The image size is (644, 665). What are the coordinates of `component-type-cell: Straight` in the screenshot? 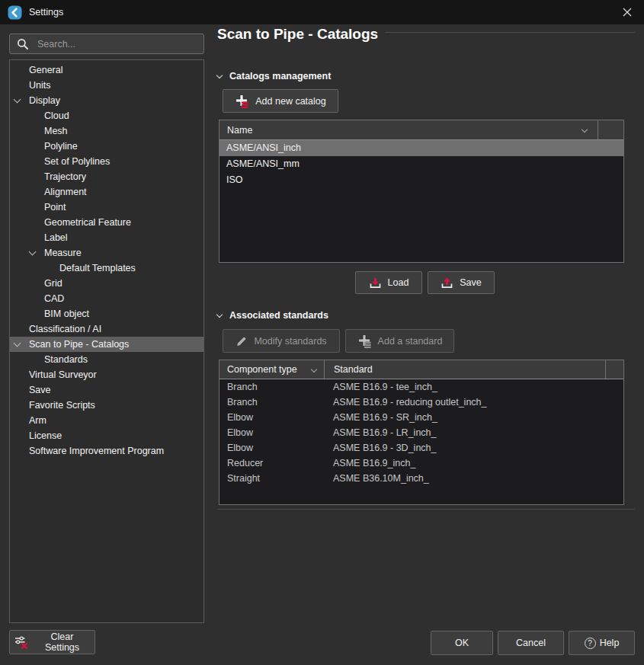 It's located at (271, 478).